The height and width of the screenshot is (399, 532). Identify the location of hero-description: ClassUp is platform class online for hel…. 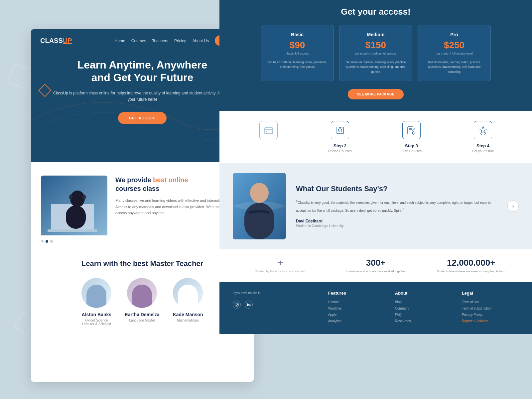
(142, 96).